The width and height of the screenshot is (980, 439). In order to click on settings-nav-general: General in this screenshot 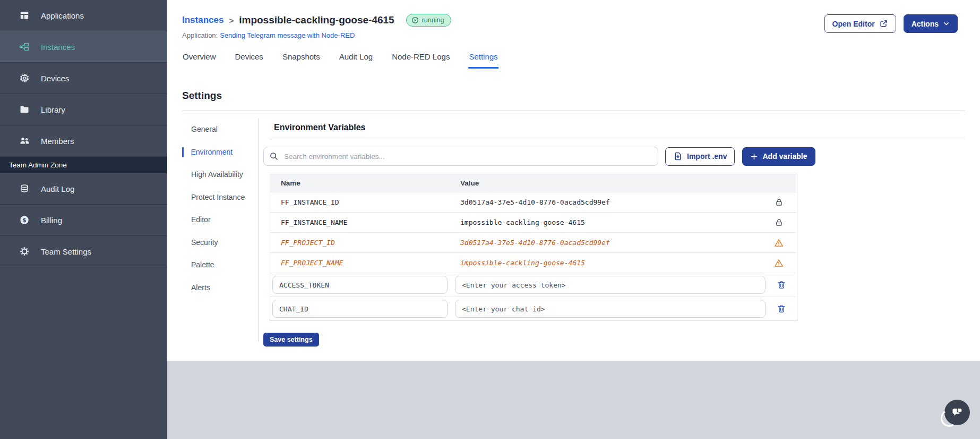, I will do `click(214, 130)`.